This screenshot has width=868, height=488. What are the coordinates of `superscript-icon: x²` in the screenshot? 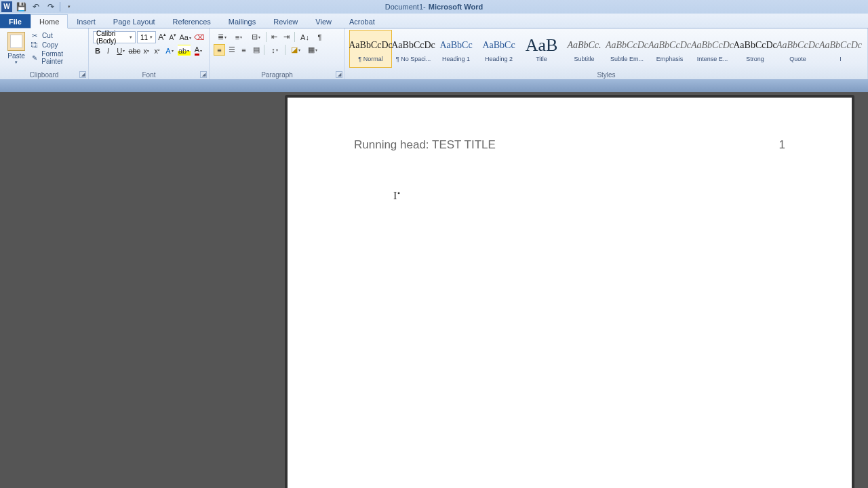 It's located at (157, 50).